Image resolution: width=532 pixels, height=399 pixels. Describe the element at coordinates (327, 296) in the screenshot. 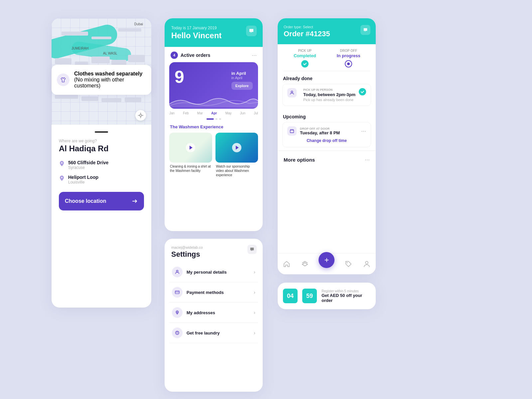

I see `promo-card: 04 59 Register within 5 minutes Get AED …` at that location.